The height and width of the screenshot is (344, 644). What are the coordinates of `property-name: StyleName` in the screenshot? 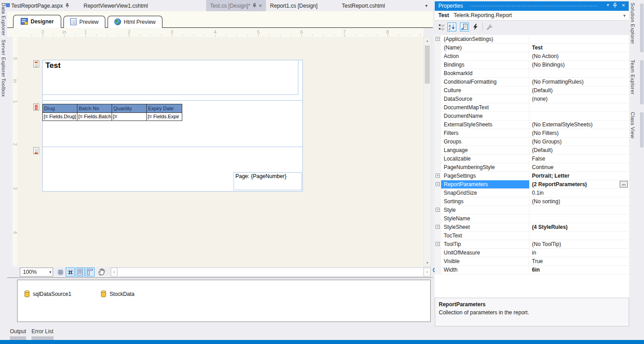 It's located at (485, 219).